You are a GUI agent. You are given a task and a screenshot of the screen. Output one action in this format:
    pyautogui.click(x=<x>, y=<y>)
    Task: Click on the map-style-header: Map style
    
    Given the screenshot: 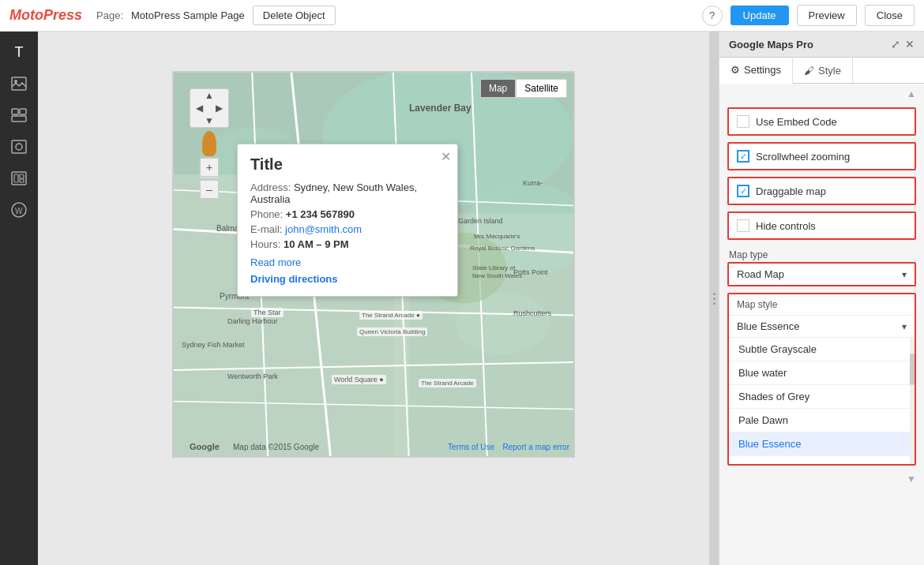 What is the action you would take?
    pyautogui.click(x=821, y=305)
    